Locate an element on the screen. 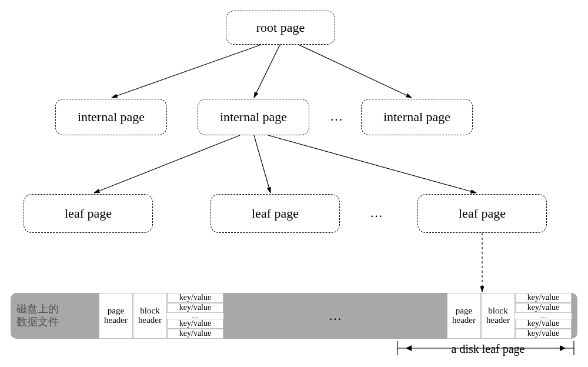 The height and width of the screenshot is (367, 588). leaf-page-node-3: leaf page is located at coordinates (482, 213).